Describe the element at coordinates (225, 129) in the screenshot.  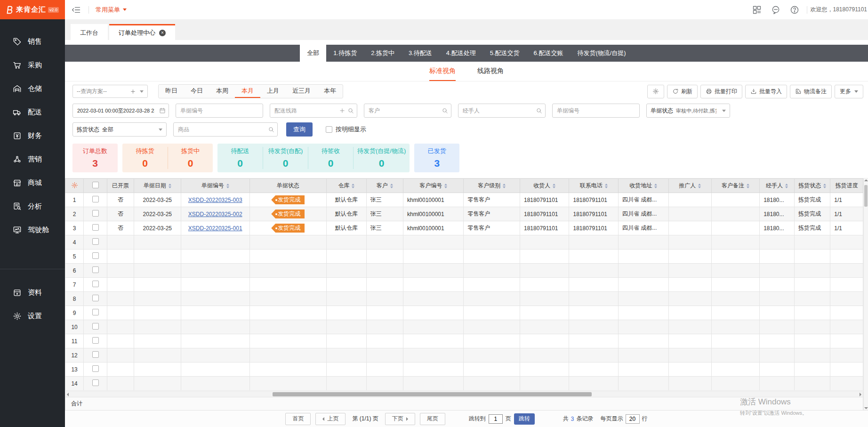
I see `product-input` at that location.